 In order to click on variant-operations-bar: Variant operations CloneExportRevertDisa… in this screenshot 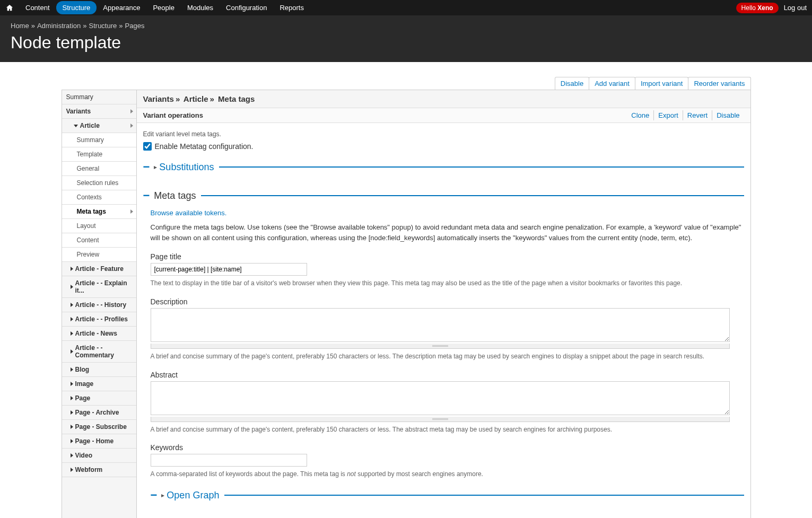, I will do `click(443, 116)`.